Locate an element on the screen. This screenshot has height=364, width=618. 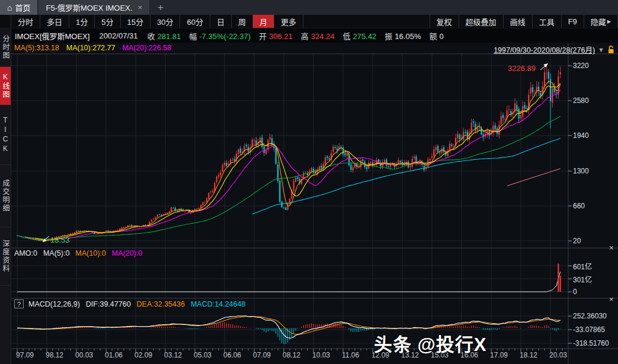
quote-field-value: 281.81 is located at coordinates (169, 37).